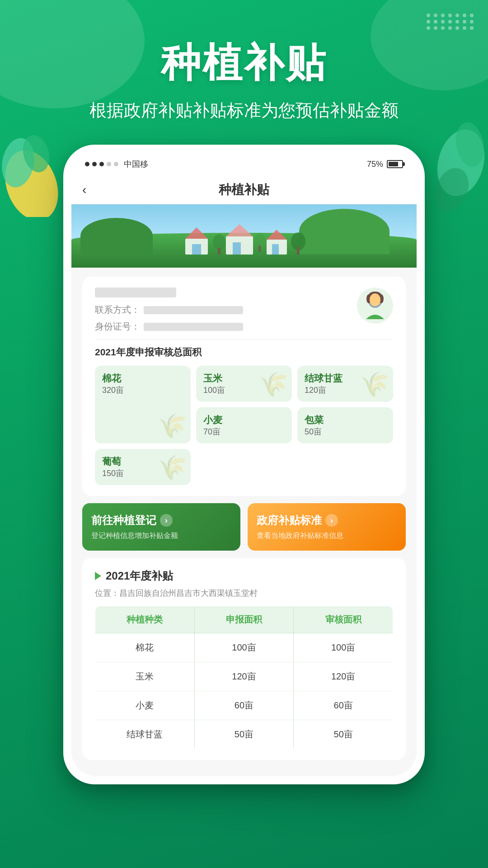 The width and height of the screenshot is (488, 868). I want to click on standard-title: 政府补贴标准 ›, so click(327, 520).